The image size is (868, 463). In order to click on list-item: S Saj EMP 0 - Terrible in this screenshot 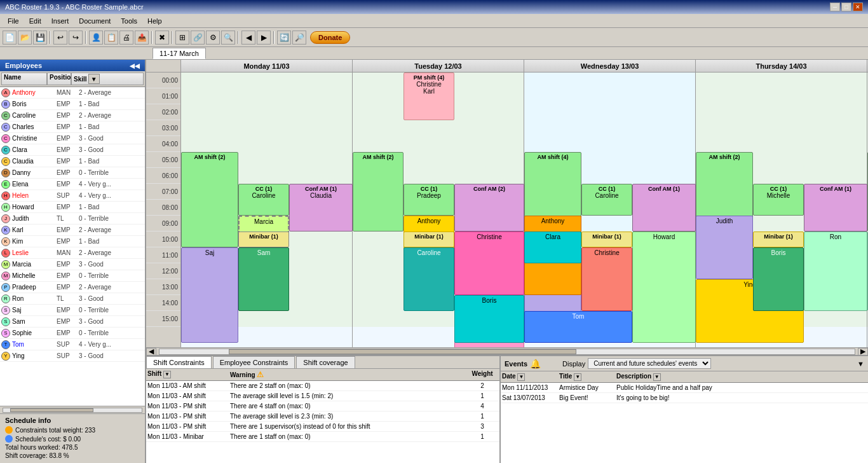, I will do `click(72, 310)`.